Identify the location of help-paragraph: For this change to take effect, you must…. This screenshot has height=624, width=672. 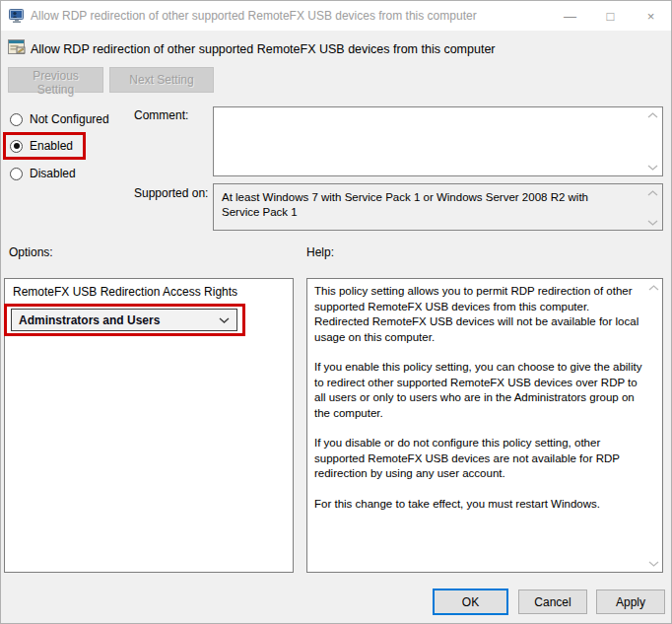
(480, 505).